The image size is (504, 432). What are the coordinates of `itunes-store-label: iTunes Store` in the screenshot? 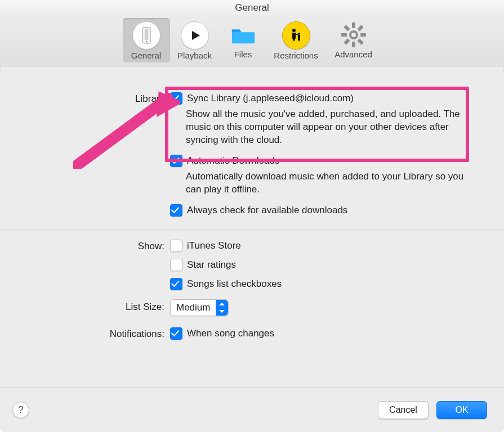 It's located at (214, 246).